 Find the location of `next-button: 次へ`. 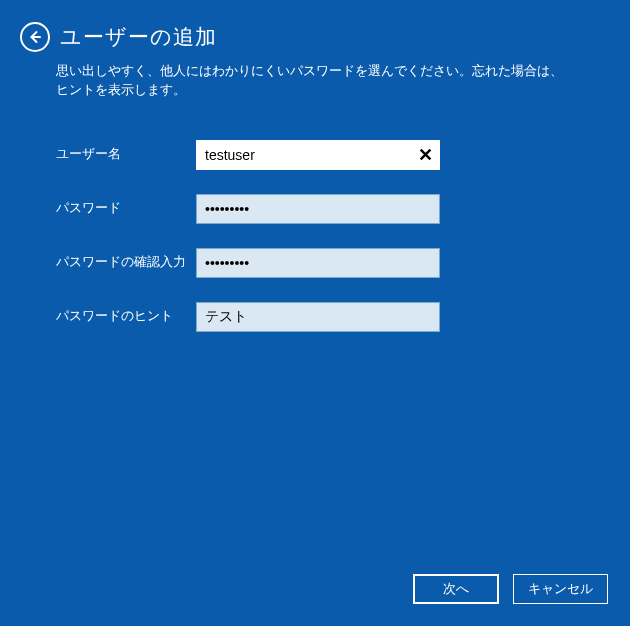

next-button: 次へ is located at coordinates (456, 589).